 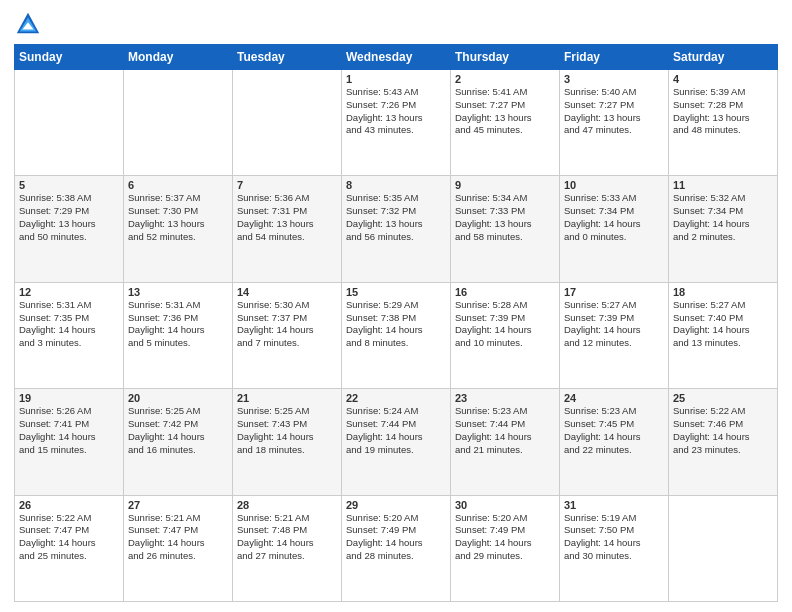 What do you see at coordinates (287, 505) in the screenshot?
I see `day-number: 28` at bounding box center [287, 505].